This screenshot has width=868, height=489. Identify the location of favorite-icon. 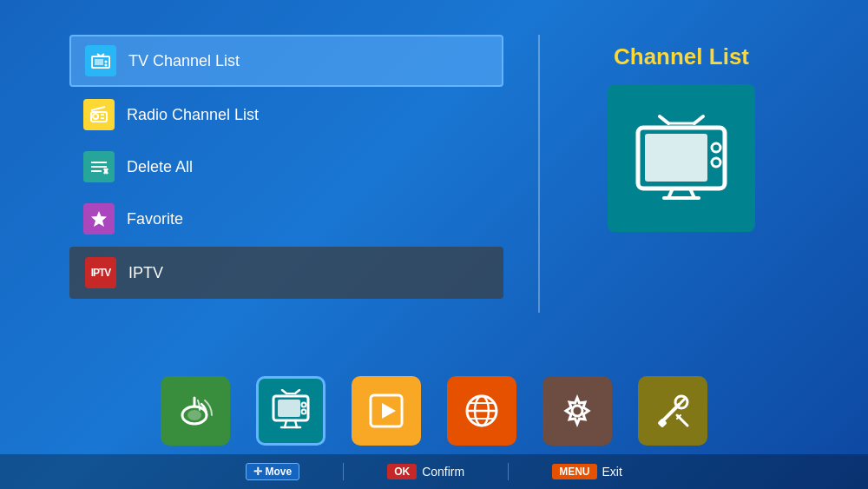
(99, 219).